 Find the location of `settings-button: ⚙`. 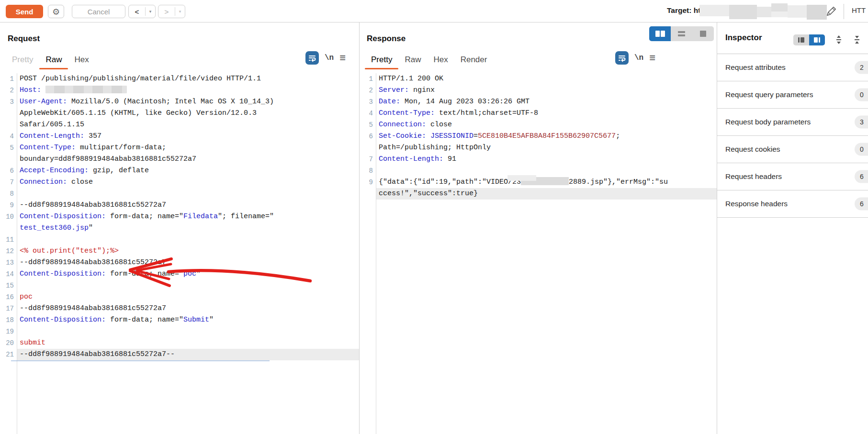

settings-button: ⚙ is located at coordinates (56, 11).